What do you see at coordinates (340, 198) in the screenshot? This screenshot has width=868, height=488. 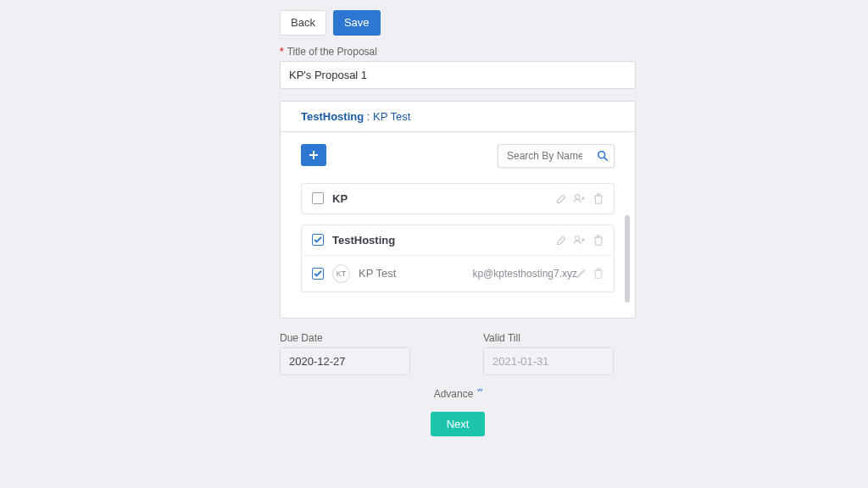 I see `group-name: KP` at bounding box center [340, 198].